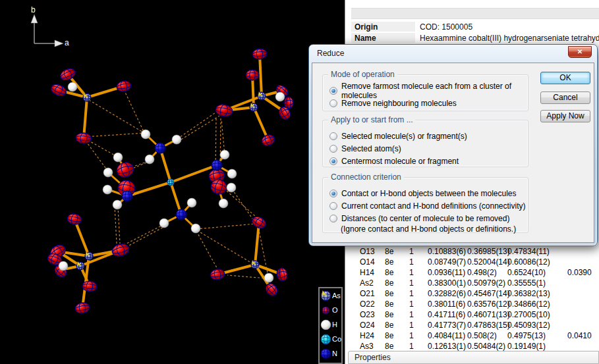  I want to click on atom-cell: 0.60086(12), so click(528, 262).